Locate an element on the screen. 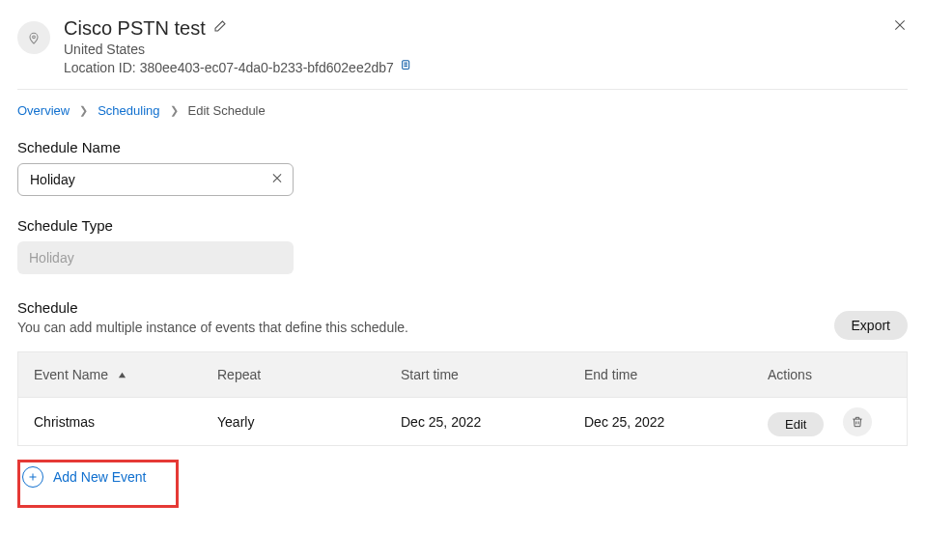  schedule-name-label: Schedule Name is located at coordinates (462, 147).